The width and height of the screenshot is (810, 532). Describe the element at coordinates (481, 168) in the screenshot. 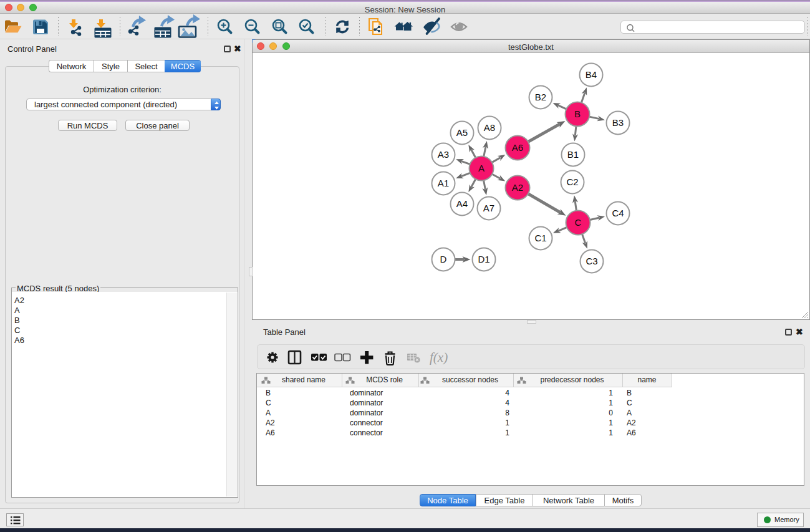

I see `svg-text: A` at that location.